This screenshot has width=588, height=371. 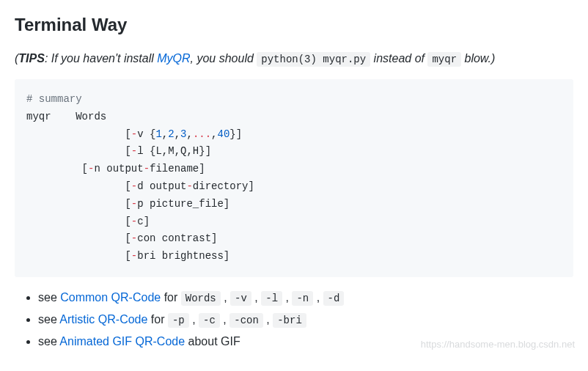 What do you see at coordinates (144, 221) in the screenshot?
I see `code-text: c]` at bounding box center [144, 221].